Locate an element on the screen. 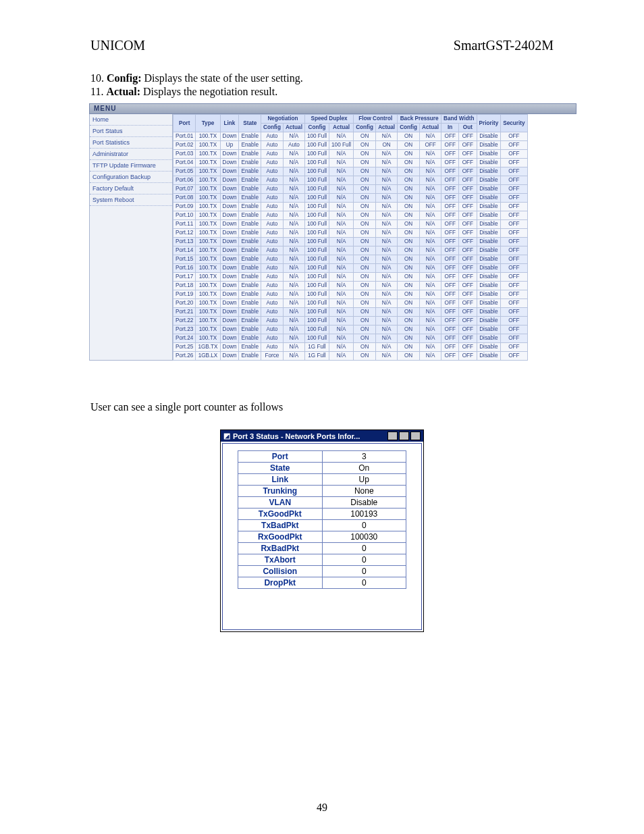 The height and width of the screenshot is (834, 644). minimize-icon is located at coordinates (393, 436).